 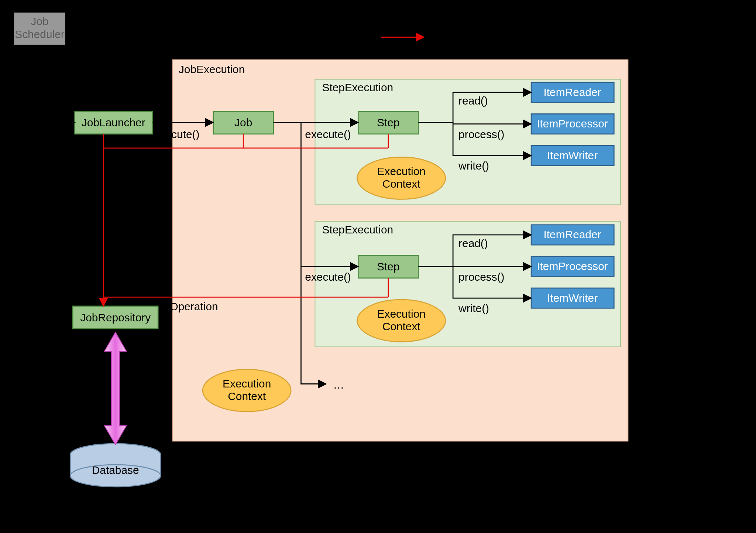 I want to click on job-repository-label: JobRepository, so click(x=115, y=318).